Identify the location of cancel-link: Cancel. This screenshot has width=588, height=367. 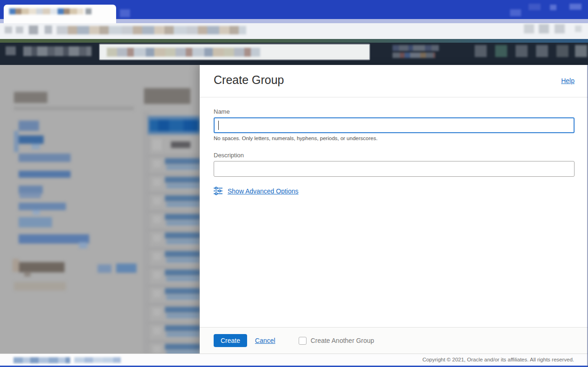
(265, 341).